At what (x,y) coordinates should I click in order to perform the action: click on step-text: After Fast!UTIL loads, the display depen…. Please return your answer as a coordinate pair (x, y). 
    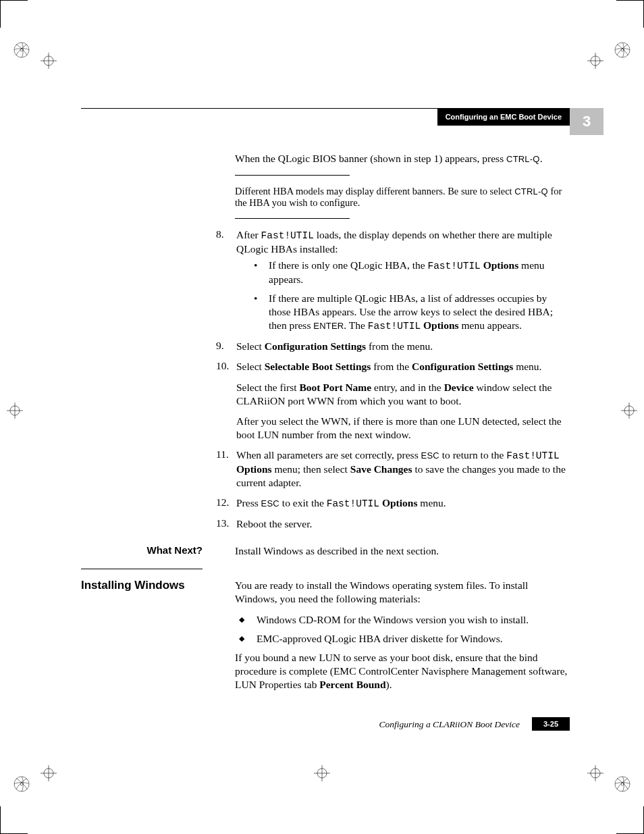
    Looking at the image, I should click on (394, 242).